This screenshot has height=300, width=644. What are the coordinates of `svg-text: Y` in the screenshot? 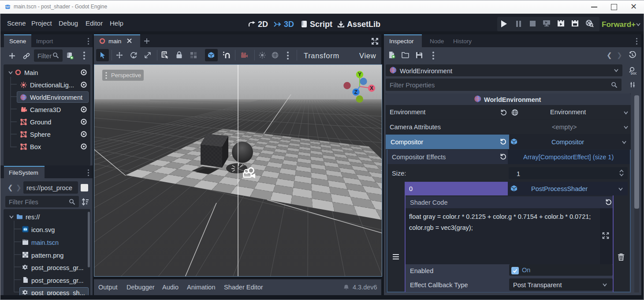 It's located at (360, 75).